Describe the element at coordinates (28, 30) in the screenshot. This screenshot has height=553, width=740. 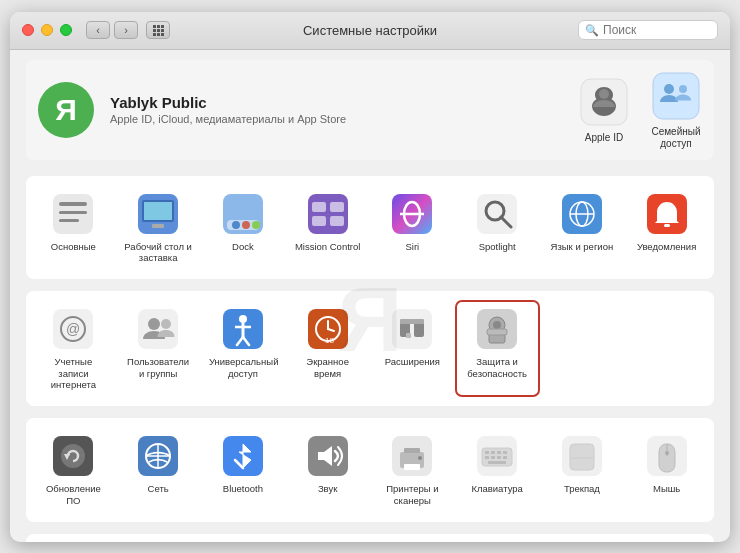
I see `close-button` at that location.